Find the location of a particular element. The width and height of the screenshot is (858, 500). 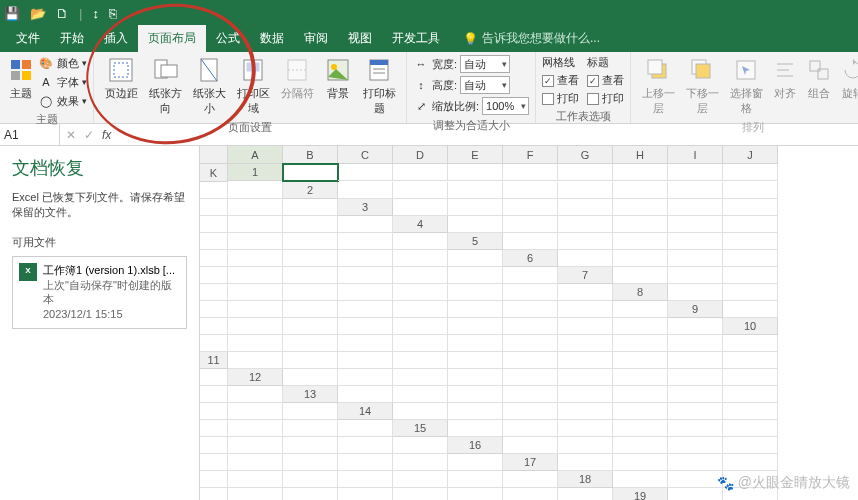

cell-J2 is located at coordinates (256, 208).